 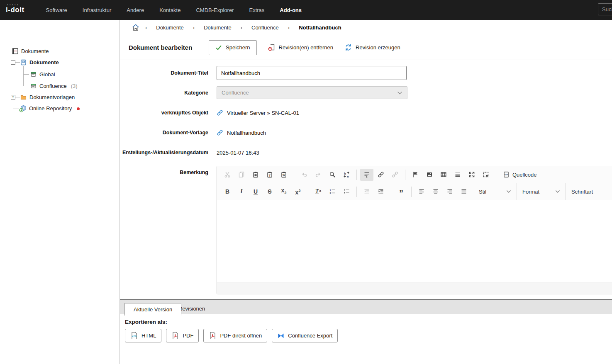 What do you see at coordinates (444, 175) in the screenshot?
I see `table-button` at bounding box center [444, 175].